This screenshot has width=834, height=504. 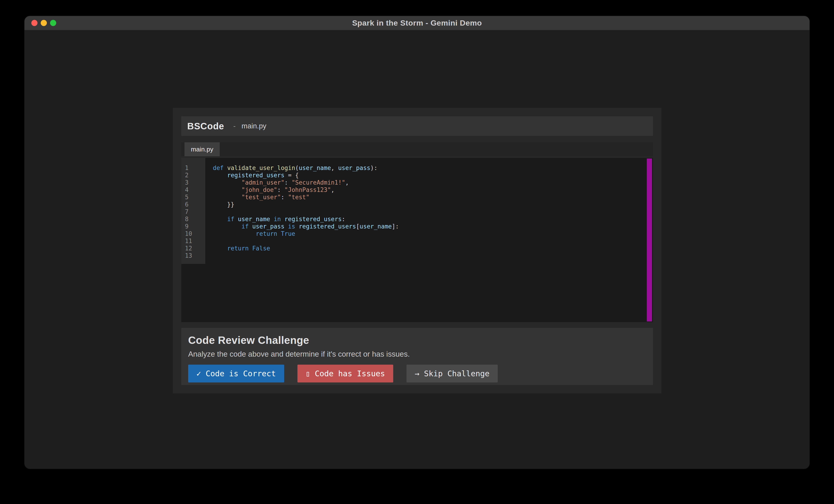 What do you see at coordinates (345, 373) in the screenshot?
I see `code-issues-button: ▯Code has Issues` at bounding box center [345, 373].